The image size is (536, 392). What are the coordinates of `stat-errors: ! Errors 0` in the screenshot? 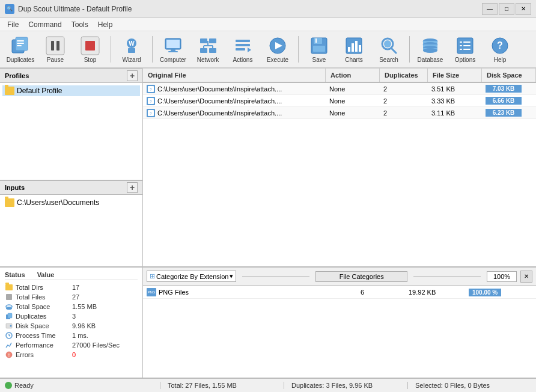 It's located at (71, 355).